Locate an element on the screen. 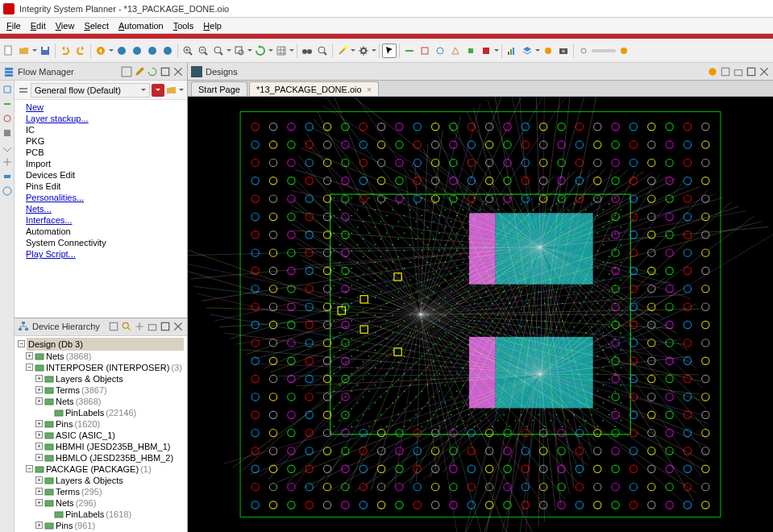  opacity-slider is located at coordinates (604, 51).